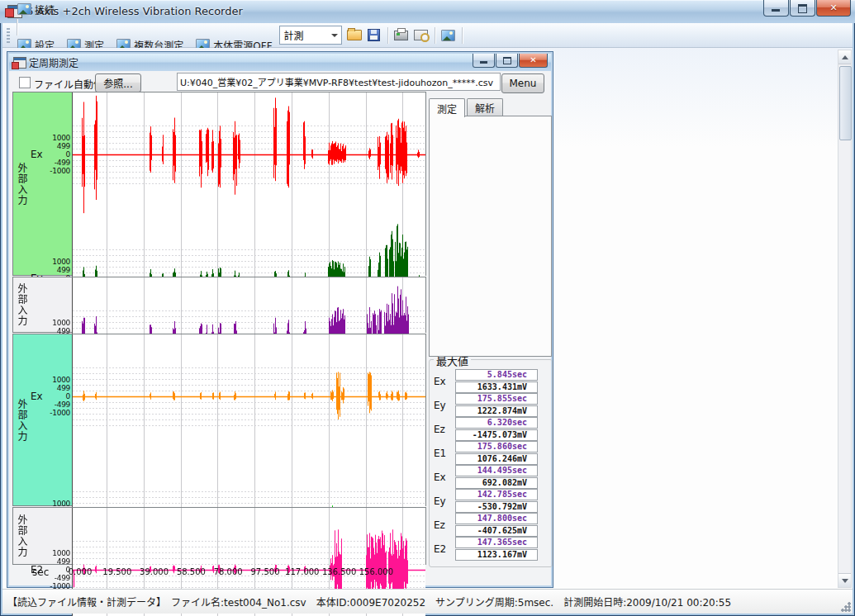 Image resolution: width=855 pixels, height=616 pixels. Describe the element at coordinates (496, 435) in the screenshot. I see `max-voltage-field: -1475.073mV` at that location.